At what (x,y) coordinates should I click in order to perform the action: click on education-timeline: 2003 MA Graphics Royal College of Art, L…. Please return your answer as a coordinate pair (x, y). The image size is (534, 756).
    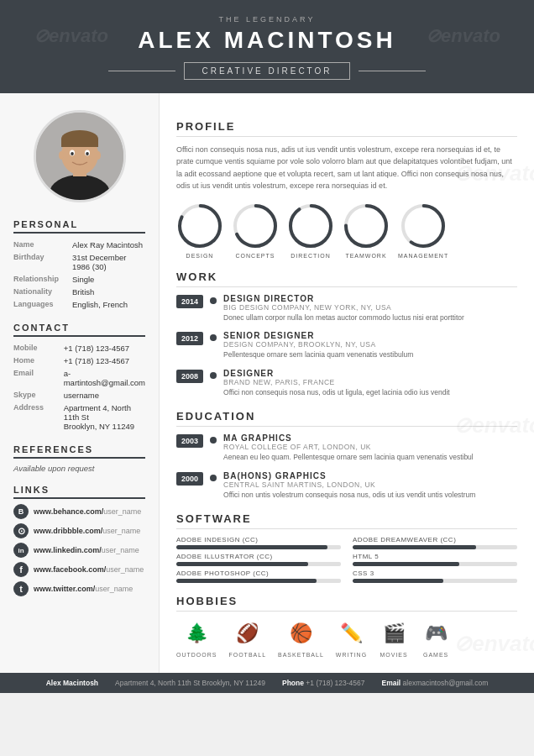
    Looking at the image, I should click on (347, 467).